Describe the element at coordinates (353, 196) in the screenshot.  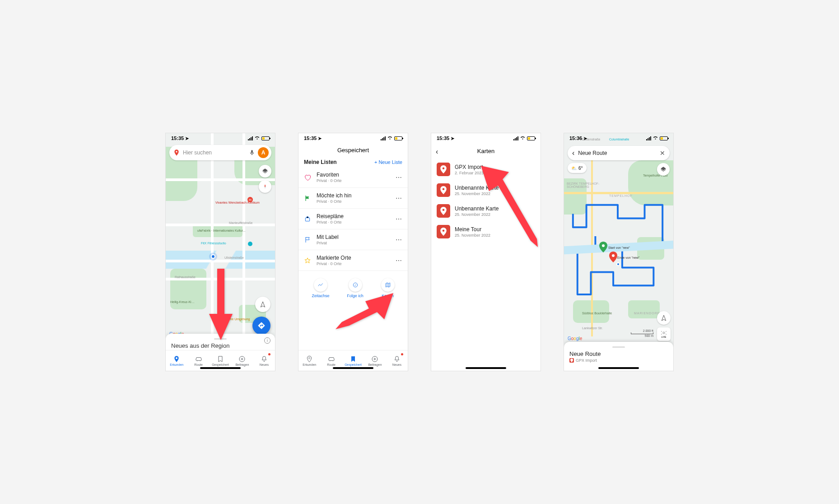
I see `list-title: Möchte ich hin` at that location.